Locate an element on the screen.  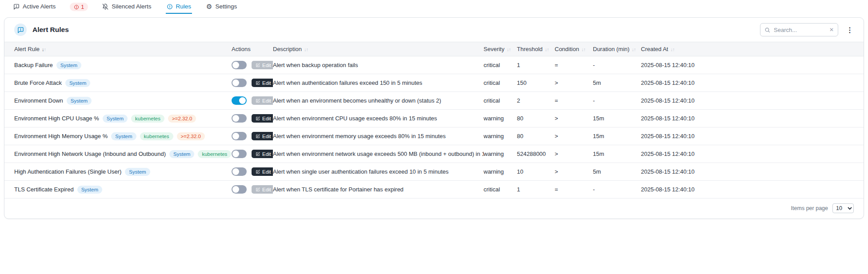
column-header-alert-rule: Alert Rule↓↑ is located at coordinates (118, 49).